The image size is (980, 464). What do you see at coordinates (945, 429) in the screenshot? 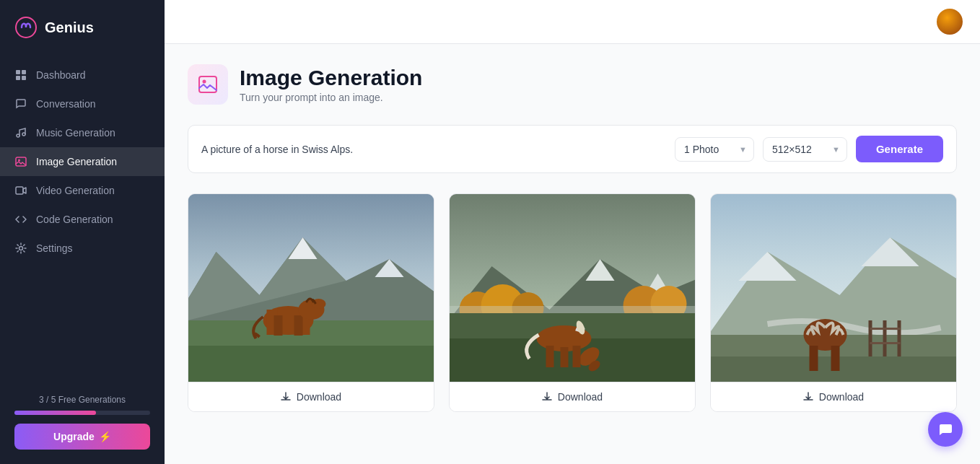
I see `chat-bubble-icon` at bounding box center [945, 429].